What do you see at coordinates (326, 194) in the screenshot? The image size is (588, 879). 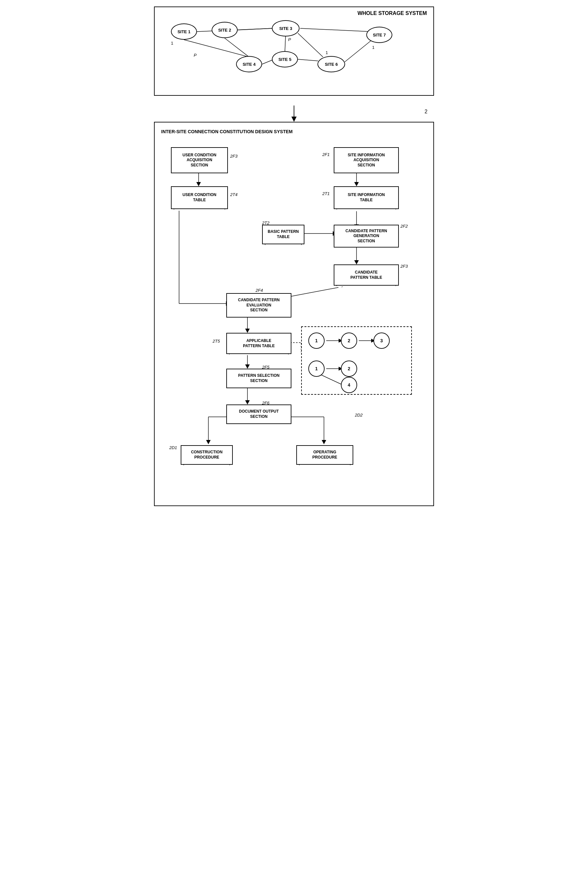 I see `ref-2t1: 2T1` at bounding box center [326, 194].